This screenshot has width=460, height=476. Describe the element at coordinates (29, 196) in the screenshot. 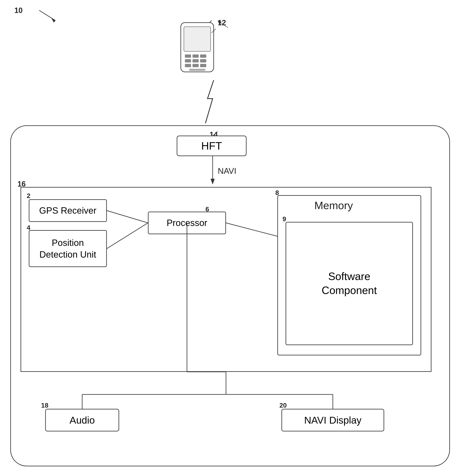

I see `ref-2: 2` at that location.